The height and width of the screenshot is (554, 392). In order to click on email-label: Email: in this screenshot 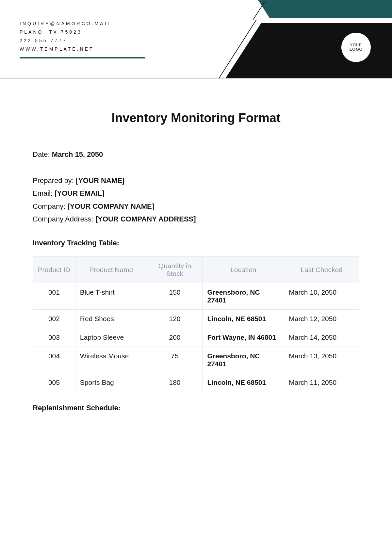, I will do `click(44, 193)`.